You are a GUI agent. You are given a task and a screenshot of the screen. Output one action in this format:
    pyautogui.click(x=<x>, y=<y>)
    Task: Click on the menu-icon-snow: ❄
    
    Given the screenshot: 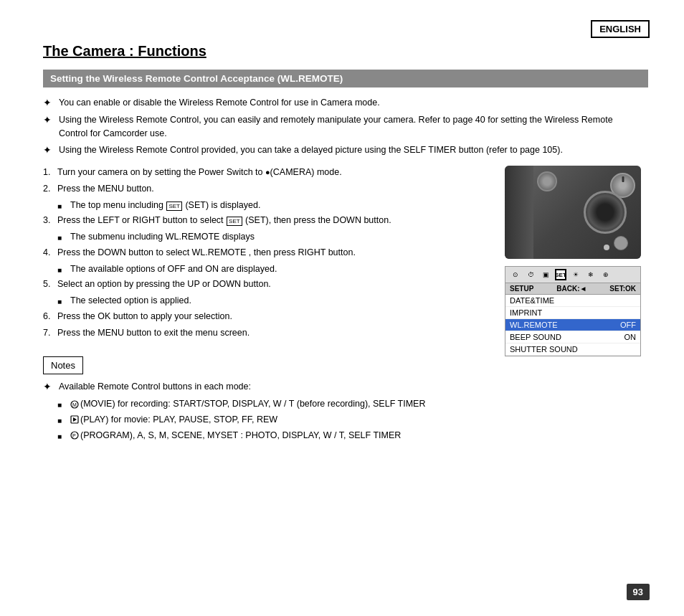 What is the action you would take?
    pyautogui.click(x=591, y=275)
    